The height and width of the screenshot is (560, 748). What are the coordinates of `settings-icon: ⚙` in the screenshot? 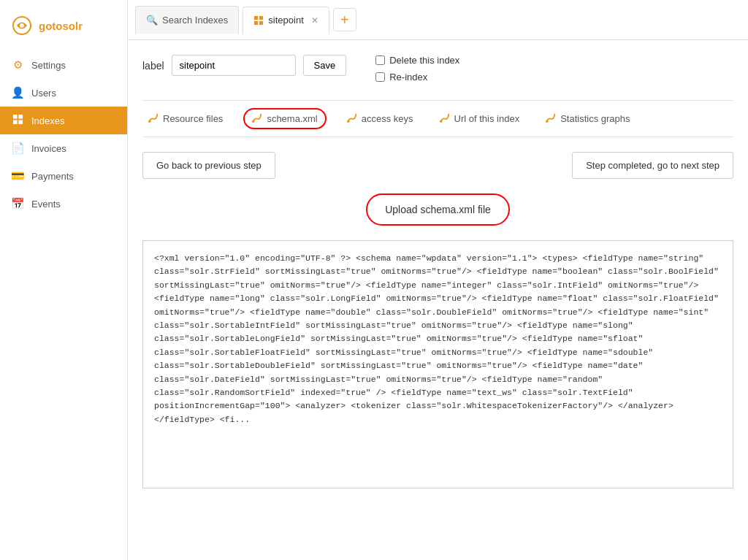 It's located at (18, 65).